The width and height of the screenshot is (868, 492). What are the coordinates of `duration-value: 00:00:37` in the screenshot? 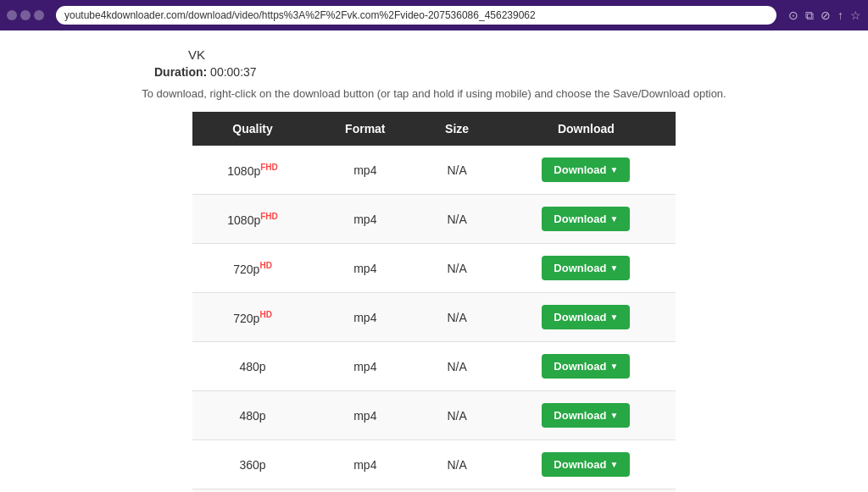 It's located at (234, 72).